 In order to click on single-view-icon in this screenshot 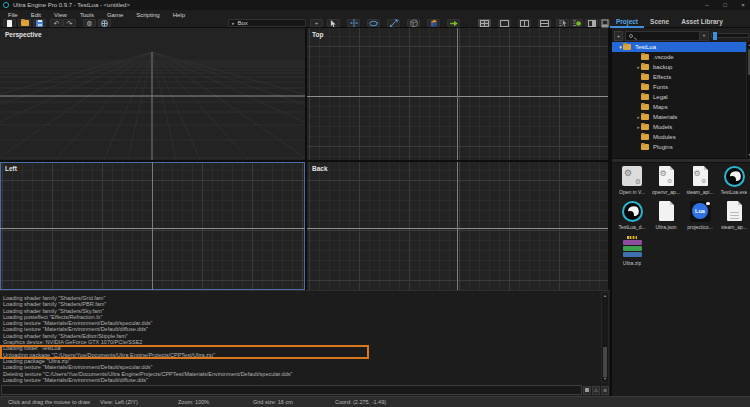, I will do `click(504, 24)`.